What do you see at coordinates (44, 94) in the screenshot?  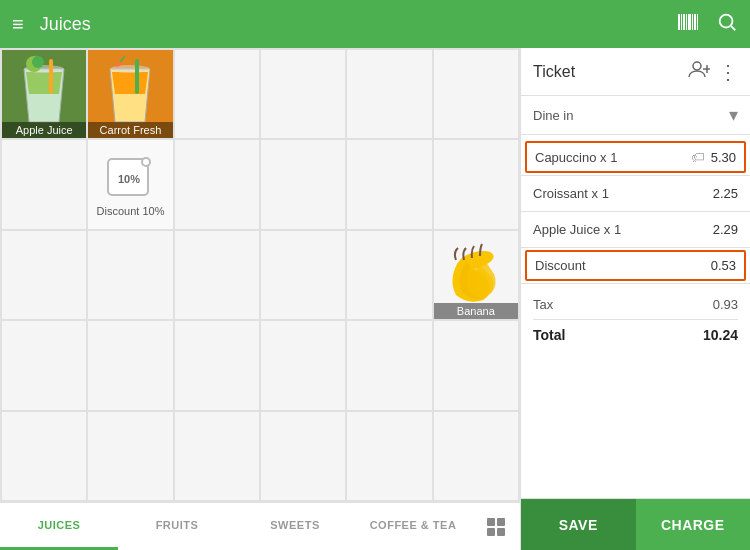 I see `product-apple-juice: Apple Juice` at bounding box center [44, 94].